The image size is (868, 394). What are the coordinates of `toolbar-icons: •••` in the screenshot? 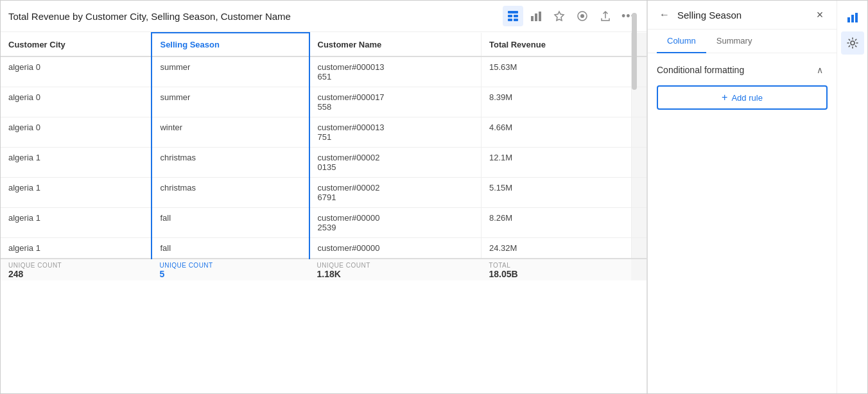 It's located at (571, 16).